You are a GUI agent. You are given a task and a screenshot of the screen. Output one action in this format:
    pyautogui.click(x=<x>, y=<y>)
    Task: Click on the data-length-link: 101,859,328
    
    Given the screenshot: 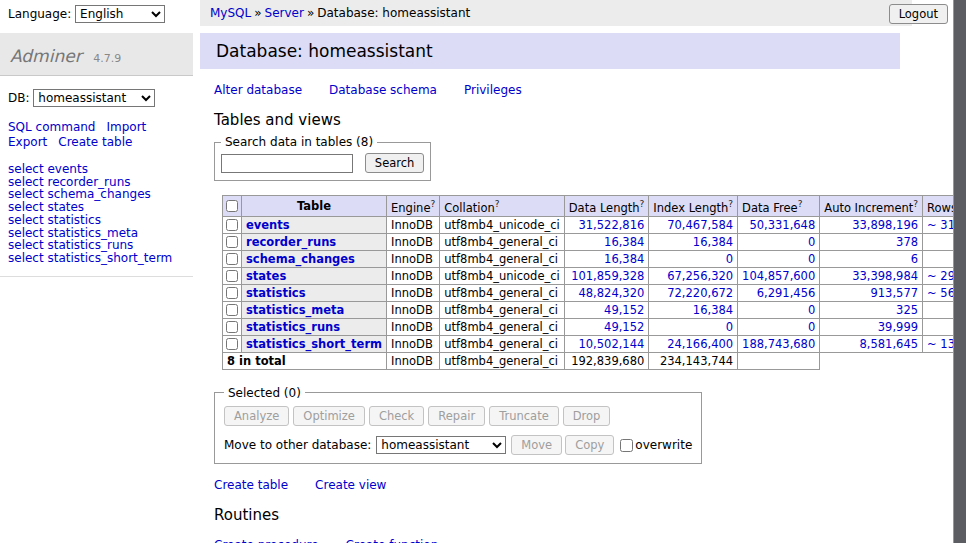 What is the action you would take?
    pyautogui.click(x=608, y=276)
    